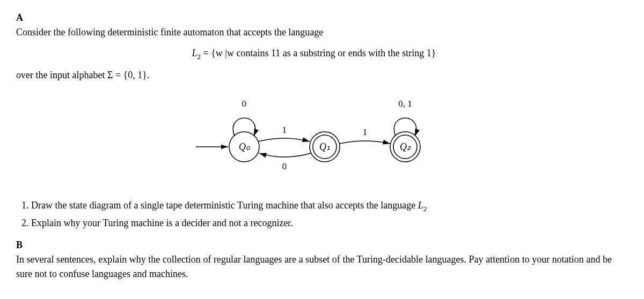 The height and width of the screenshot is (299, 644). I want to click on edge-q1-q2-label: 1, so click(365, 132).